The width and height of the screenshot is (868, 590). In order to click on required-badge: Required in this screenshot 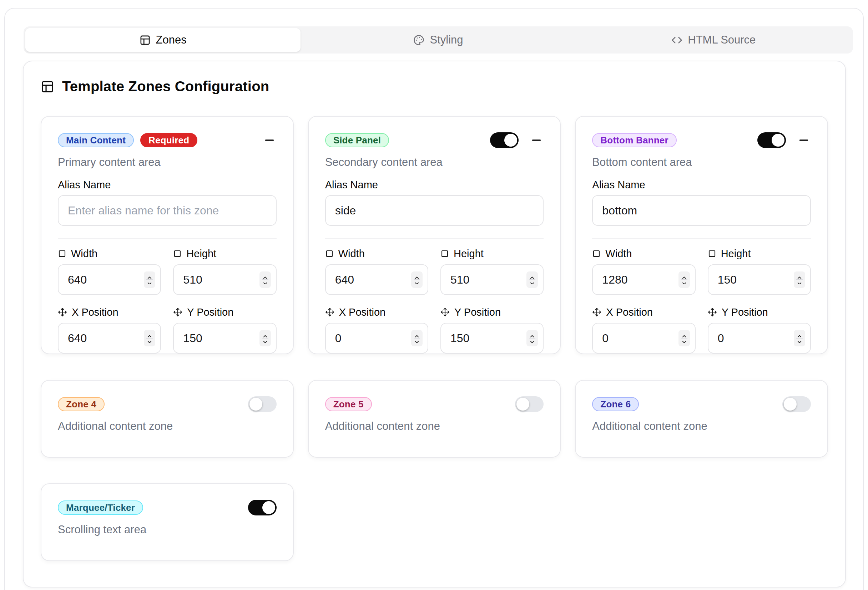, I will do `click(169, 140)`.